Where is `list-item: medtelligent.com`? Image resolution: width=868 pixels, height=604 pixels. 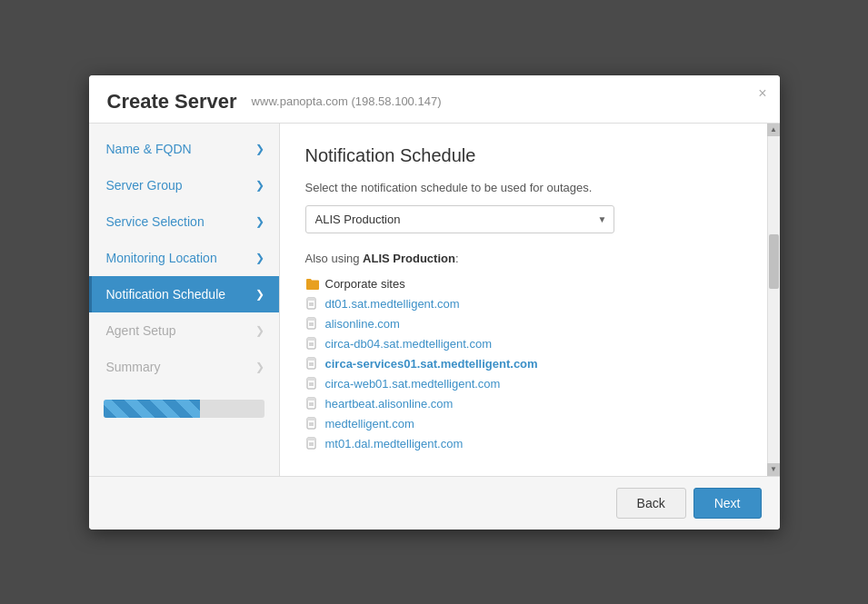
list-item: medtelligent.com is located at coordinates (522, 424).